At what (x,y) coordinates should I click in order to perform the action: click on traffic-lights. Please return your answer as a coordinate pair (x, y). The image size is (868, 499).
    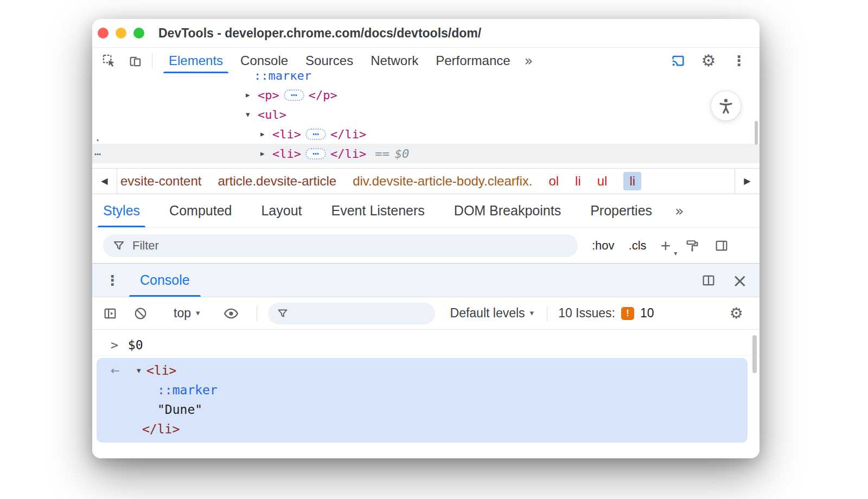
    Looking at the image, I should click on (121, 33).